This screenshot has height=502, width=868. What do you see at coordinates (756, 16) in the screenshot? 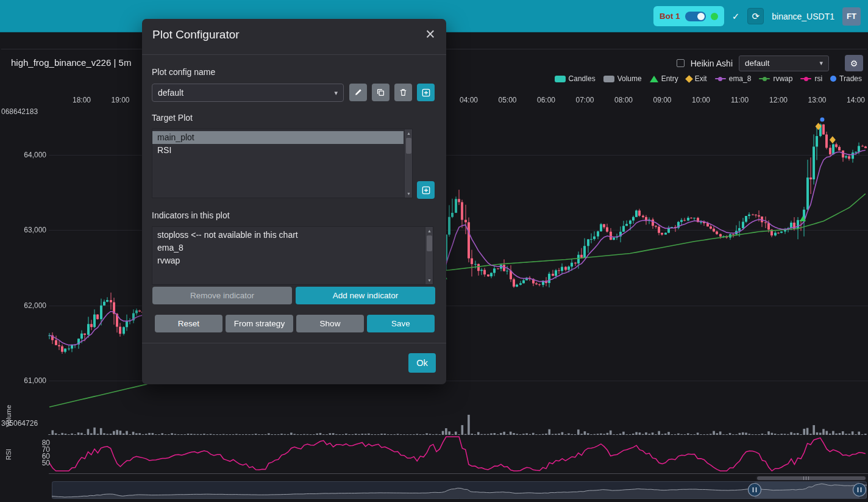
I see `refresh-button: ⟳` at bounding box center [756, 16].